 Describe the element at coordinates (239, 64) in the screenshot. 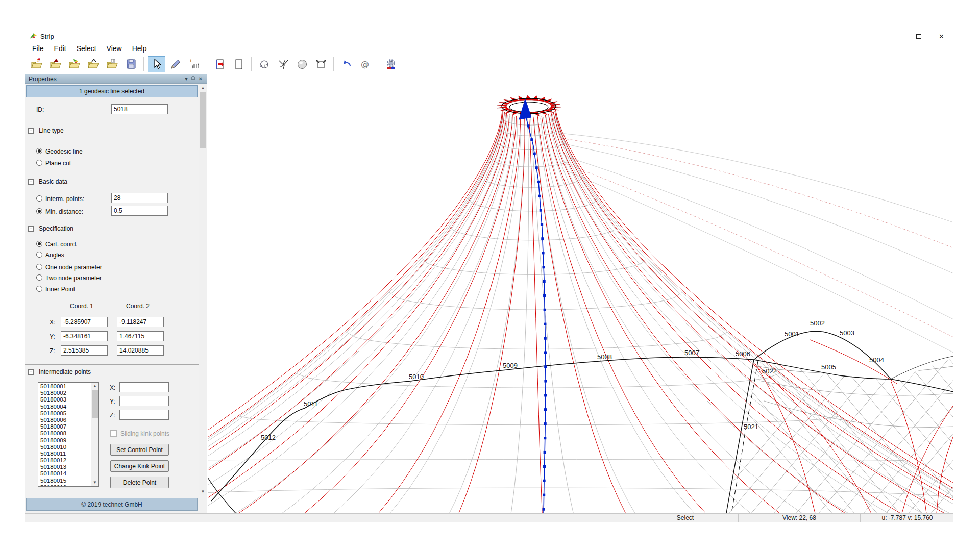

I see `page-button` at that location.